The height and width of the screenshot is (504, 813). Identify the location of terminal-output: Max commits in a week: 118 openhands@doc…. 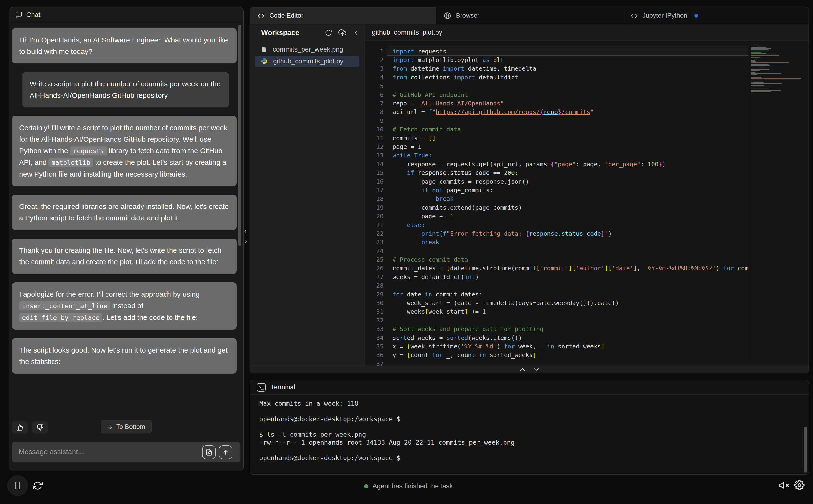
(527, 436).